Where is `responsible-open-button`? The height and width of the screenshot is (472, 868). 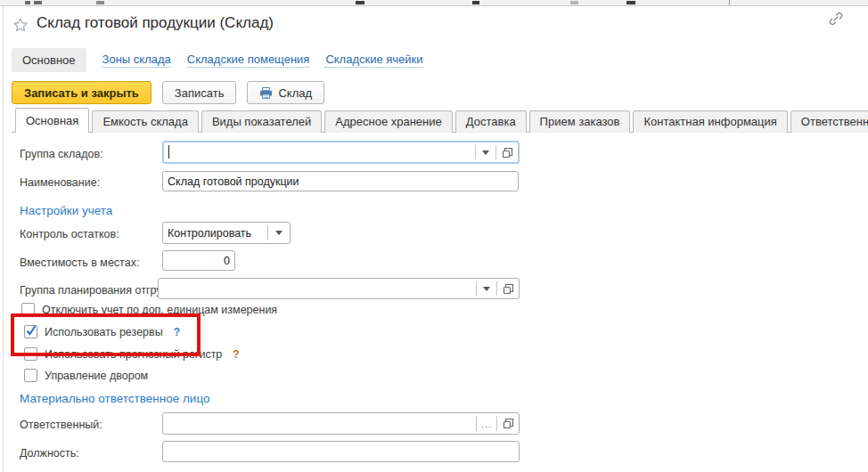 responsible-open-button is located at coordinates (508, 424).